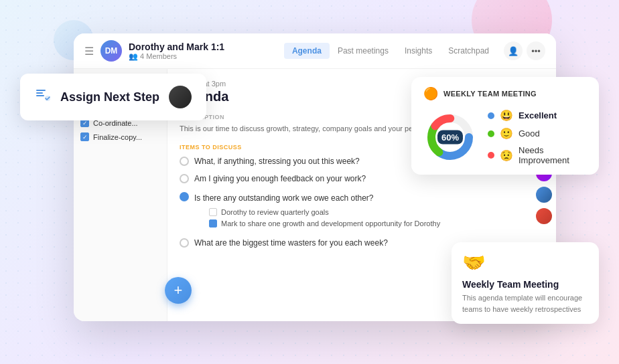 This screenshot has width=619, height=364. Describe the element at coordinates (110, 98) in the screenshot. I see `assign-next-step-label: Assign Next Step` at that location.